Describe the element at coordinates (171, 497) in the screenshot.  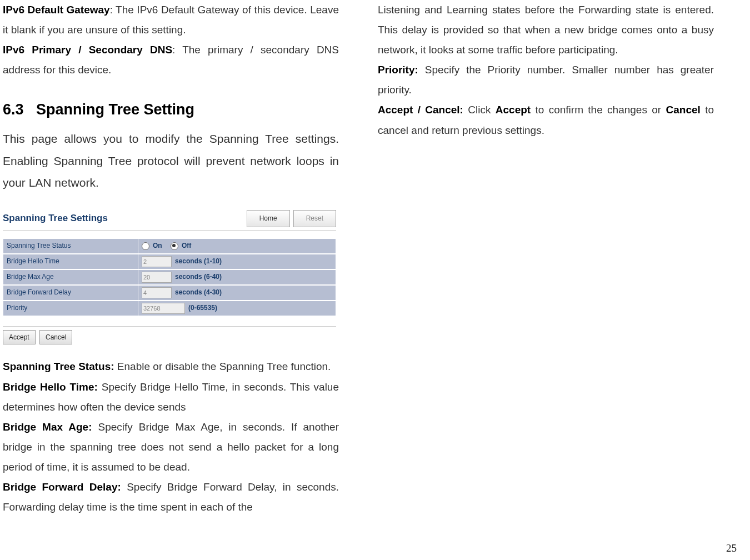
I see `para-fwd: Bridge Forward Delay: Specify Bridge For…` at that location.